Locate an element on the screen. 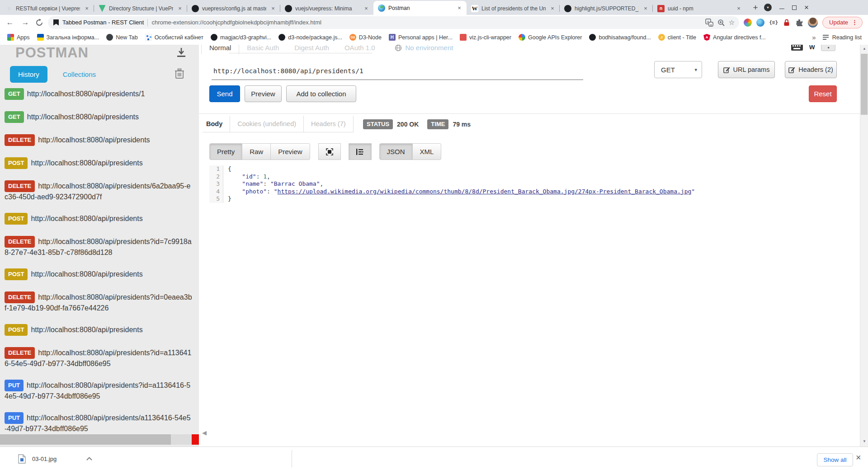 This screenshot has width=868, height=470. browser-tab: highlight.js/SUPPORTED_LA× is located at coordinates (606, 8).